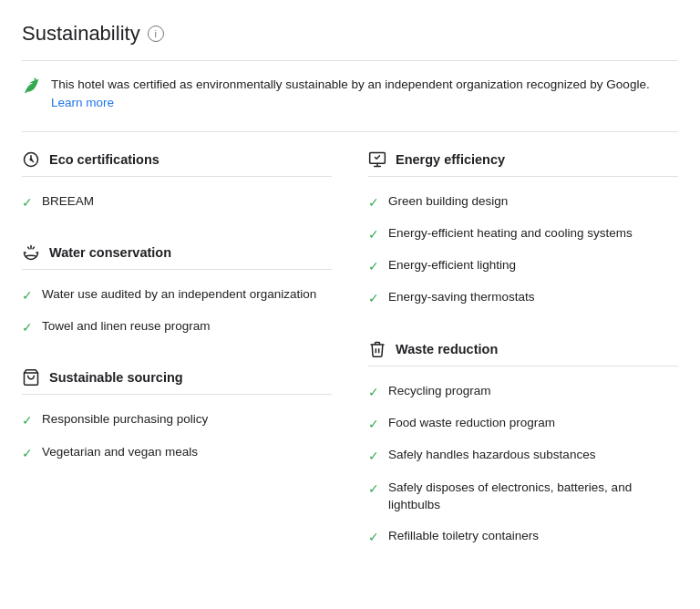  I want to click on category-eco-certifications: Eco certifications ✓ BREEAM, so click(177, 184).